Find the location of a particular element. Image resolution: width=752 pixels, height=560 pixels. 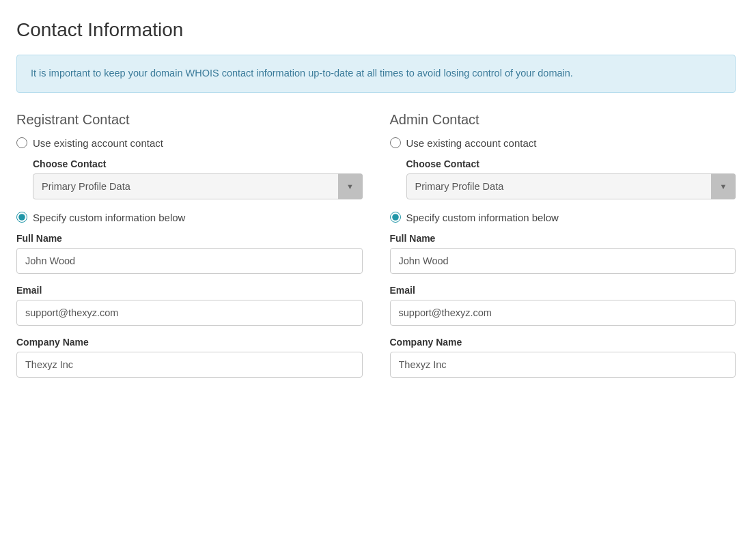

admin-email-label: Email is located at coordinates (563, 290).